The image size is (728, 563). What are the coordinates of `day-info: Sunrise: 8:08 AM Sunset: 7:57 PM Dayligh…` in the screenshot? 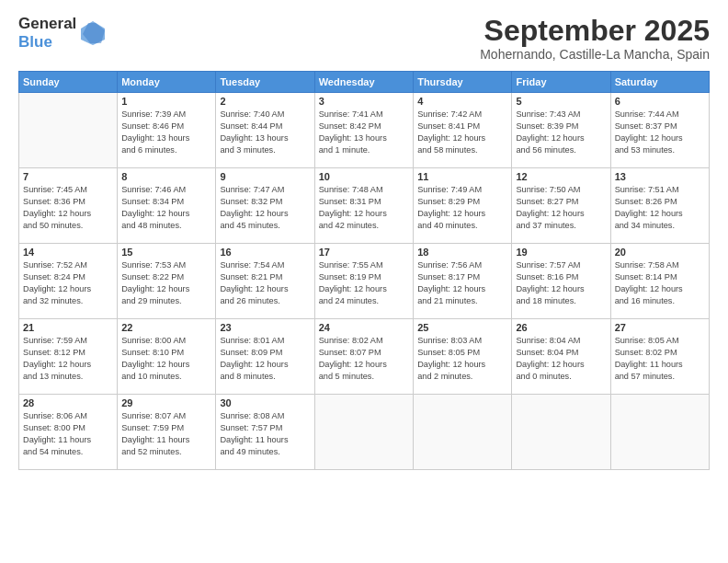 It's located at (265, 434).